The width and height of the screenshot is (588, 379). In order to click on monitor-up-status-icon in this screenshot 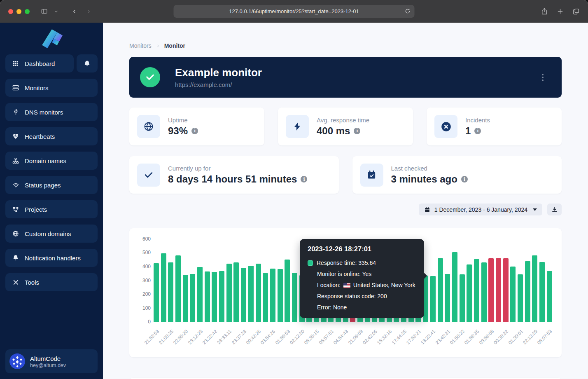, I will do `click(150, 77)`.